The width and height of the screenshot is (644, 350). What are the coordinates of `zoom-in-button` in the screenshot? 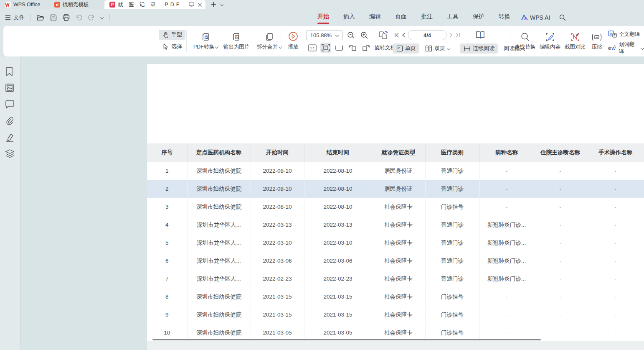 It's located at (364, 35).